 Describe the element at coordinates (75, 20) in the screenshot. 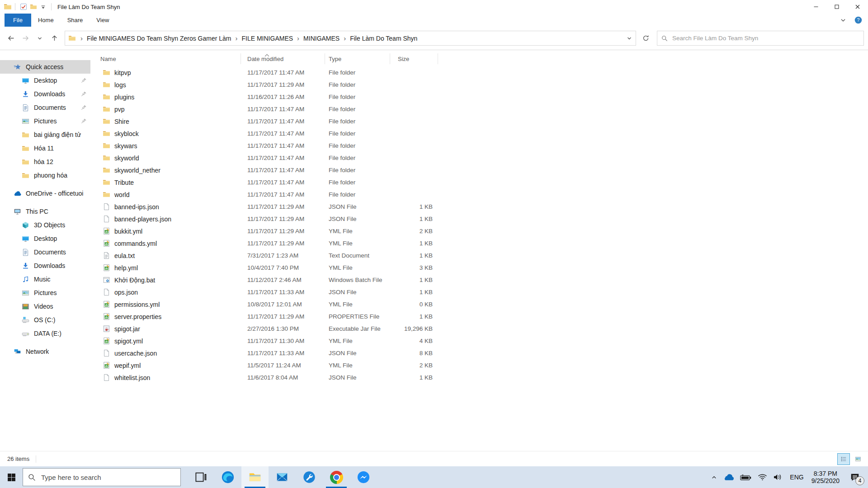

I see `tab-share: Share` at that location.